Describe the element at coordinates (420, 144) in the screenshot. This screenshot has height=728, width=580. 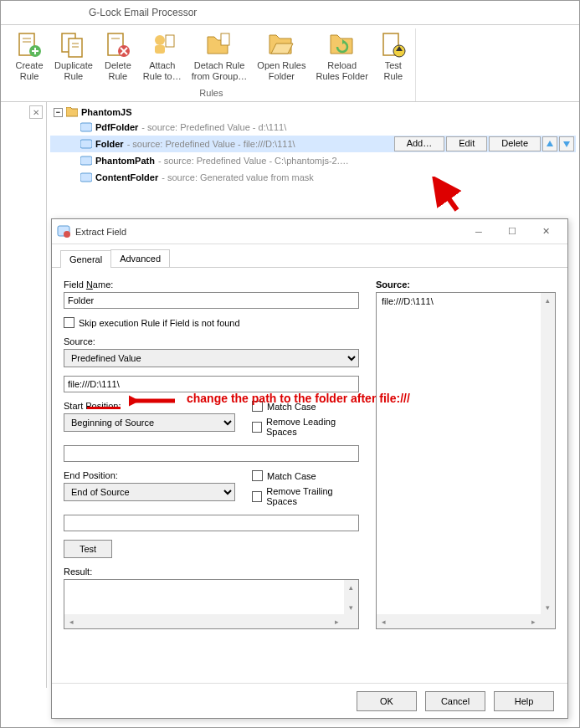
I see `add-button: Add…` at that location.